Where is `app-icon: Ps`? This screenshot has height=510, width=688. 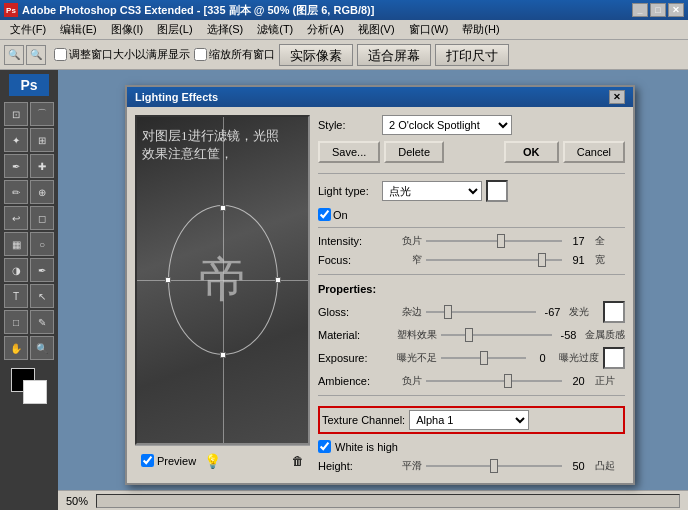
app-icon: Ps is located at coordinates (11, 10).